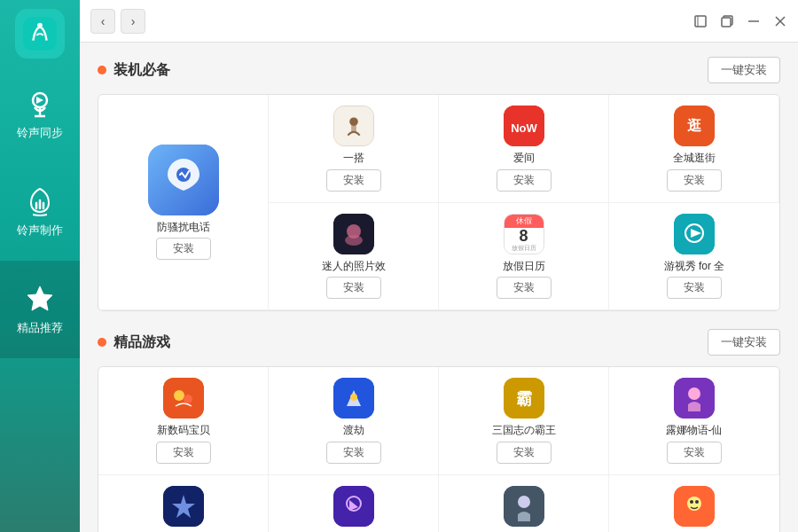 Image resolution: width=798 pixels, height=532 pixels. I want to click on list-item: 逛 全城逛街 安装, so click(694, 149).